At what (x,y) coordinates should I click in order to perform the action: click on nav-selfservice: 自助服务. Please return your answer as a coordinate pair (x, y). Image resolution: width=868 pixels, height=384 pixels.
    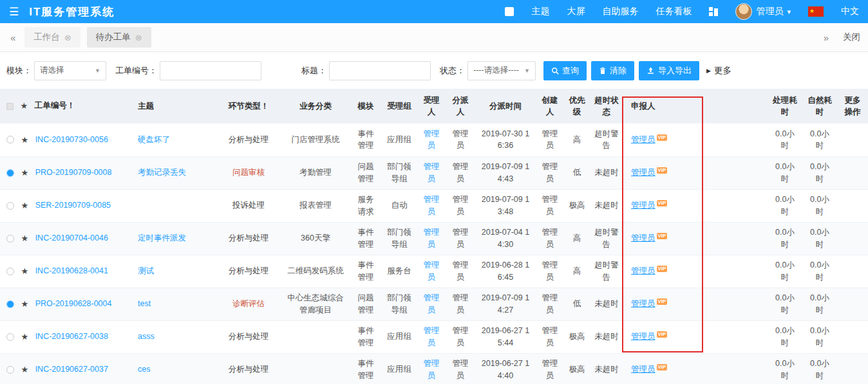
    Looking at the image, I should click on (620, 12).